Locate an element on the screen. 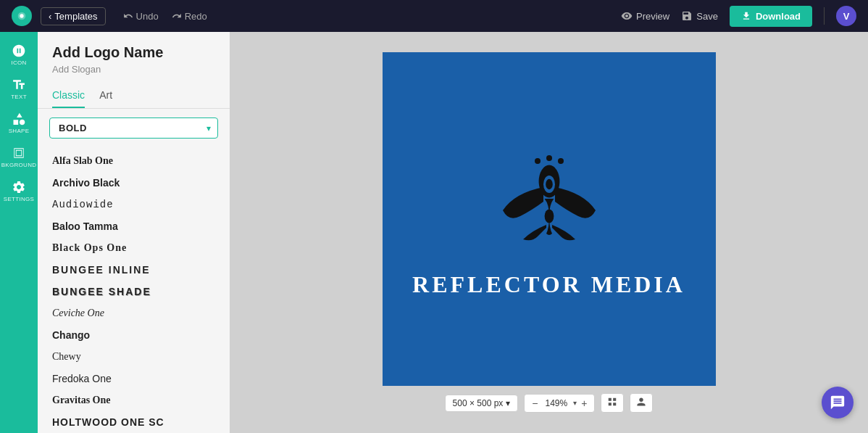 This screenshot has height=433, width=868. save-label: Save is located at coordinates (707, 16).